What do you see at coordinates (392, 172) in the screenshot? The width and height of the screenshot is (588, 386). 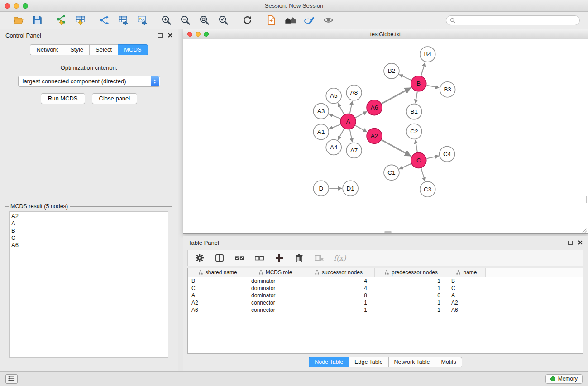 I see `graph-node-C1: C1` at bounding box center [392, 172].